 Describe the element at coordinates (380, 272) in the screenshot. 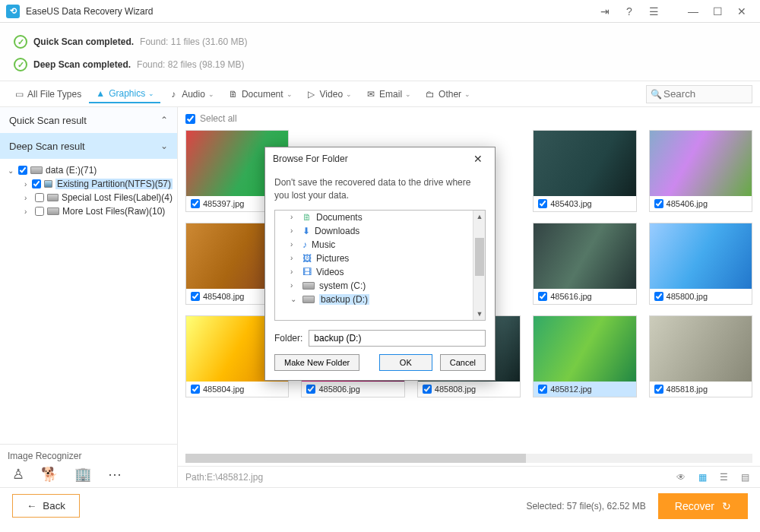

I see `folder-node-videos: ›🎞Videos` at that location.